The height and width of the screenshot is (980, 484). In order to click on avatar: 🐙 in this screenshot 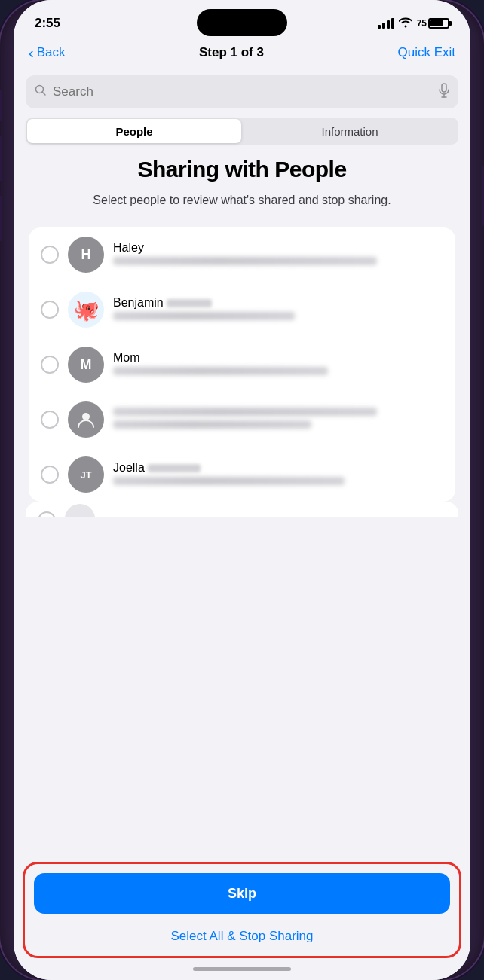, I will do `click(86, 310)`.